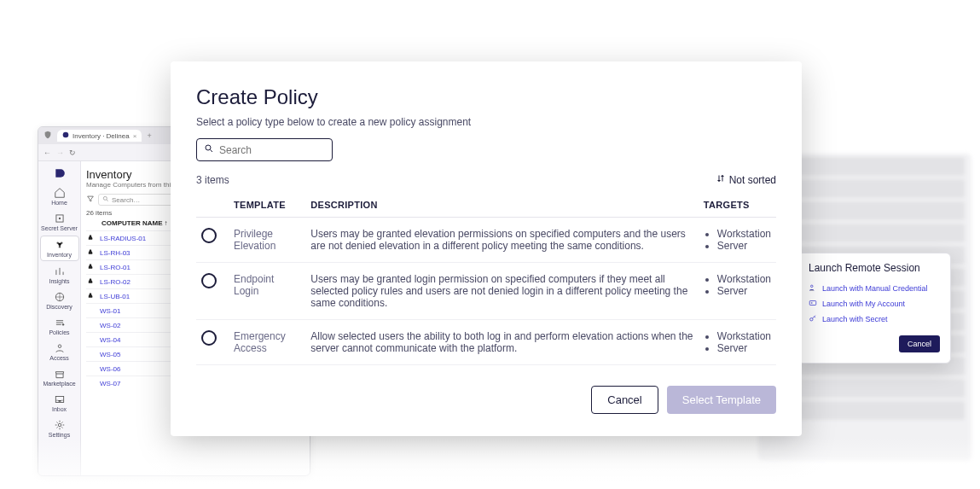 This screenshot has width=980, height=489. Describe the element at coordinates (502, 241) in the screenshot. I see `template-description: Users may be granted elevation permissio…` at that location.